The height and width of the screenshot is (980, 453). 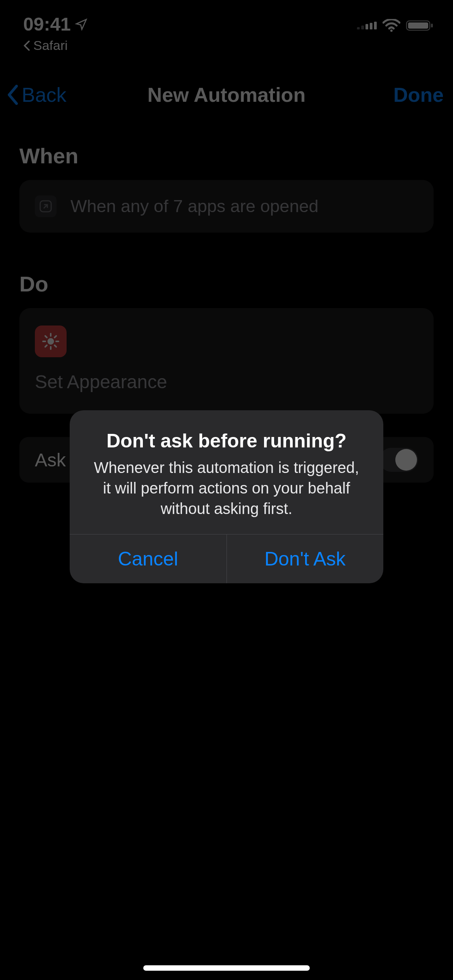 What do you see at coordinates (226, 968) in the screenshot?
I see `home-indicator` at bounding box center [226, 968].